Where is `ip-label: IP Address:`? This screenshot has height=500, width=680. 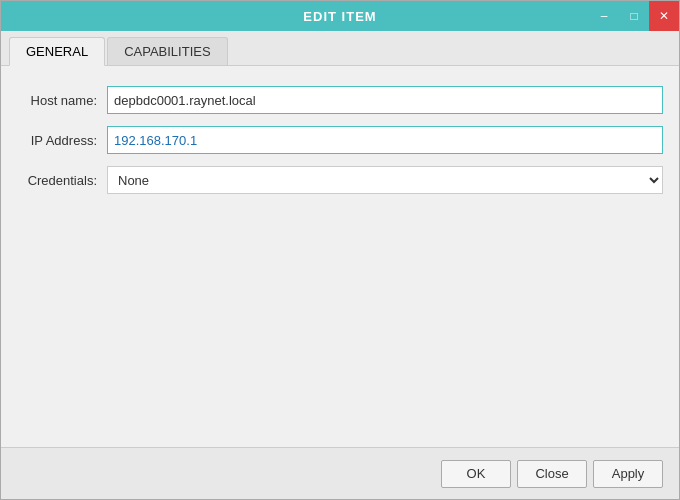 ip-label: IP Address: is located at coordinates (62, 140).